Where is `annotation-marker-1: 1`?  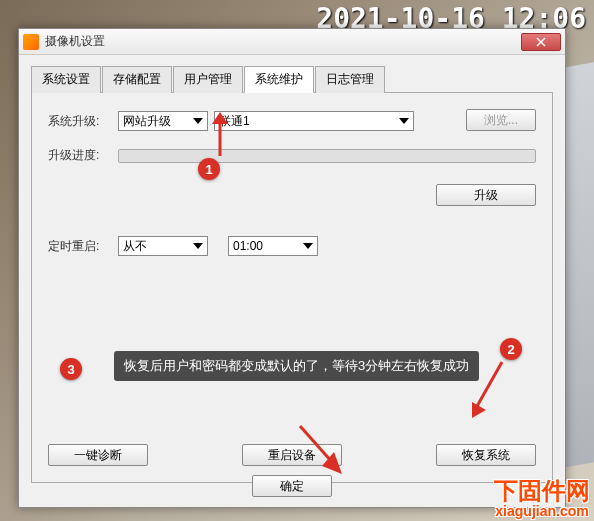
annotation-marker-1: 1 is located at coordinates (209, 169).